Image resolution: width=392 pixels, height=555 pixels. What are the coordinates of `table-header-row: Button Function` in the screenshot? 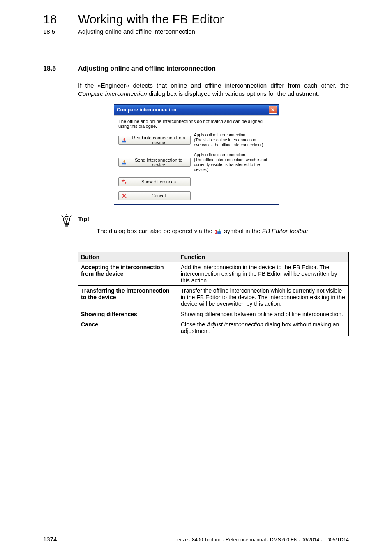 It's located at (214, 257).